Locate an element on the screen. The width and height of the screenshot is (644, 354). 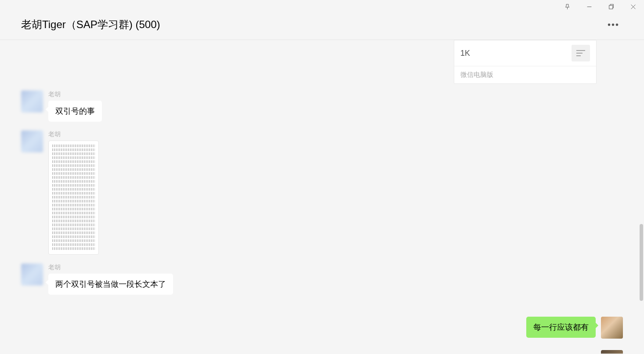
pin-button is located at coordinates (567, 7).